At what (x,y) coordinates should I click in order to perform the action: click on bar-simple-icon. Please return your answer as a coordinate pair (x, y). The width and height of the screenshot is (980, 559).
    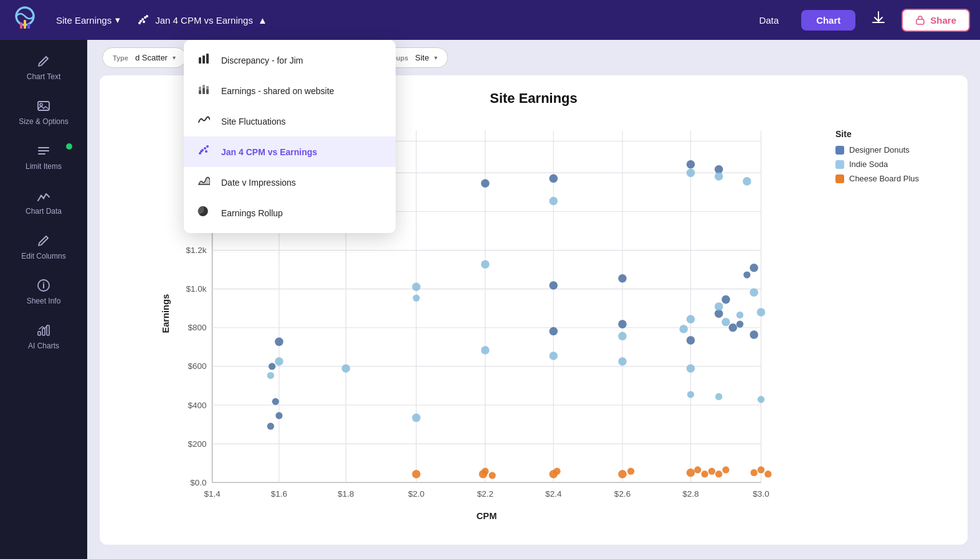
    Looking at the image, I should click on (204, 60).